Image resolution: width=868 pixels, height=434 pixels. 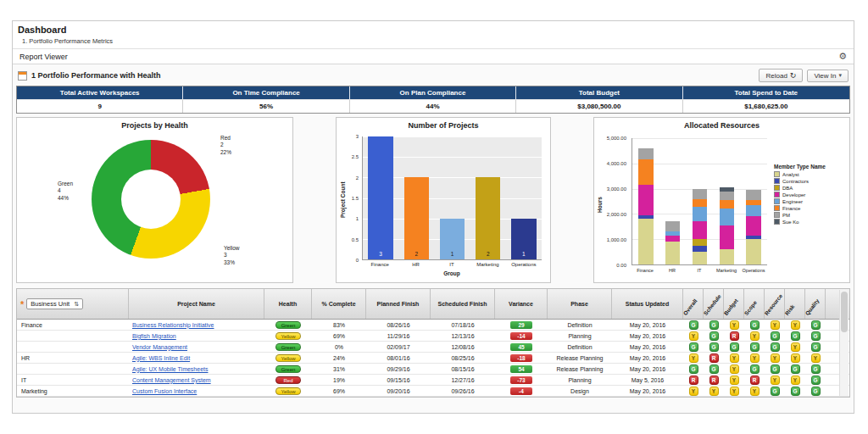 I want to click on business-unit-cell: IT, so click(x=73, y=380).